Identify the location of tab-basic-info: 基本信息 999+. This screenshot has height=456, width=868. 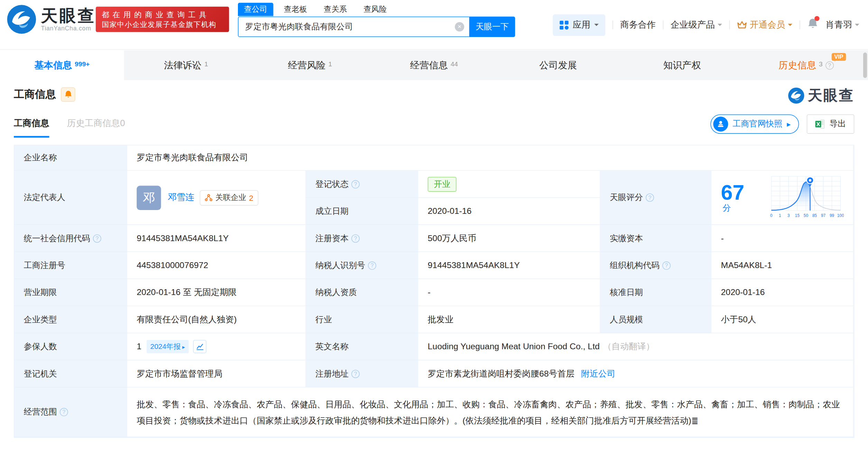
(62, 65).